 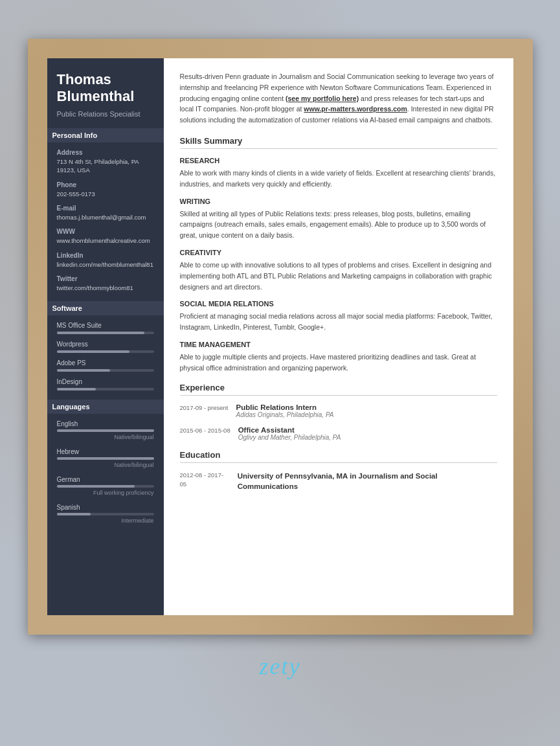 What do you see at coordinates (339, 271) in the screenshot?
I see `skill-section-item: CREATIVITY Able to come up with innovati…` at bounding box center [339, 271].